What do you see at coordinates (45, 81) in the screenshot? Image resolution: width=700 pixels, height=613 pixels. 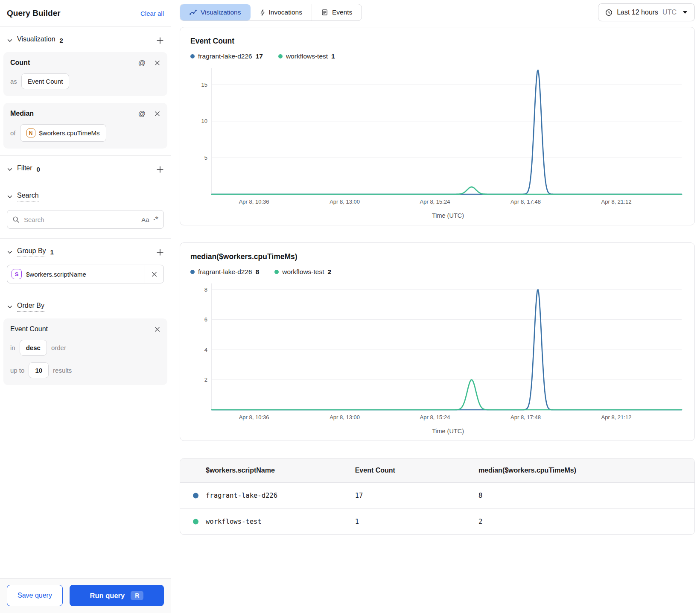 I see `alias-field: Event Count` at bounding box center [45, 81].